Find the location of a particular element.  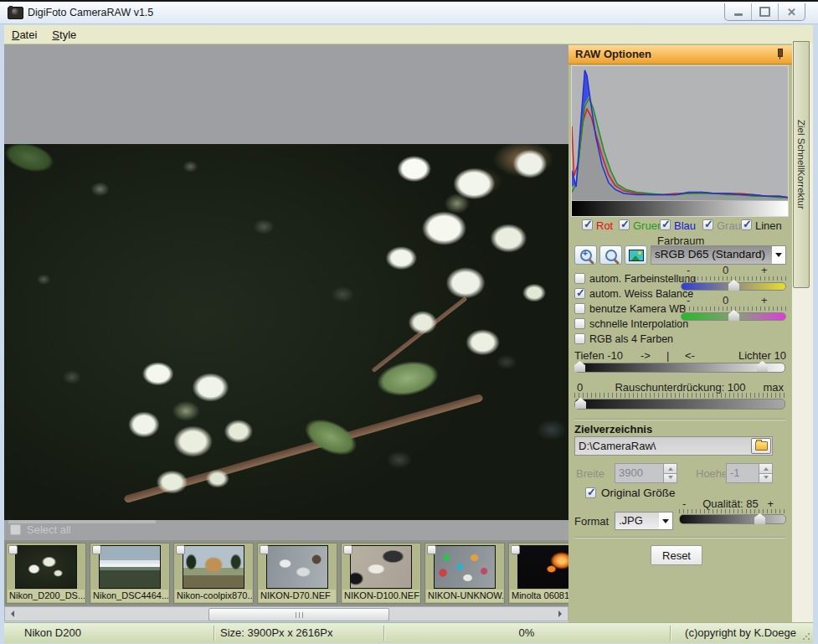

breite-spinner: 3900 is located at coordinates (646, 473).